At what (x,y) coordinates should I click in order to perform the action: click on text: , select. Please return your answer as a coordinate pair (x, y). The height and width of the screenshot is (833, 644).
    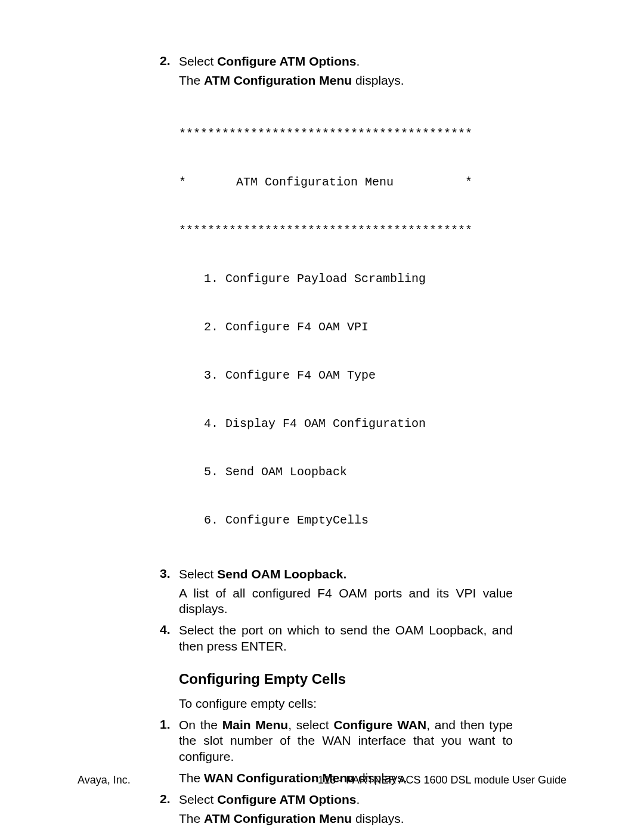
    Looking at the image, I should click on (311, 725).